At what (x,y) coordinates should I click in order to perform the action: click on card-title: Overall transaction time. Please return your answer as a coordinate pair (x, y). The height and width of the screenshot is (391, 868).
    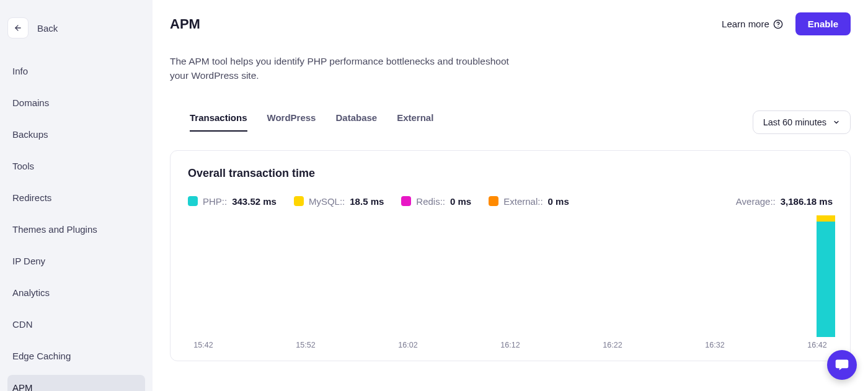
    Looking at the image, I should click on (510, 174).